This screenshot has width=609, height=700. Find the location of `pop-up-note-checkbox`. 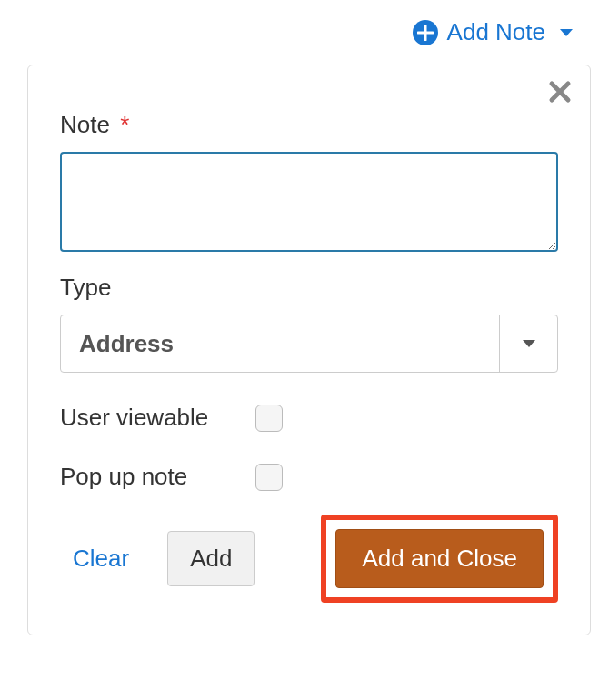

pop-up-note-checkbox is located at coordinates (269, 477).